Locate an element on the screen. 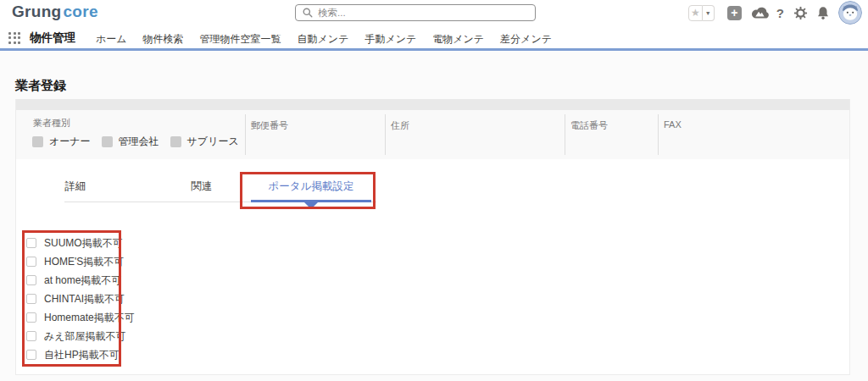  portal-checkbox-row: CHINTAI掲載不可 is located at coordinates (81, 299).